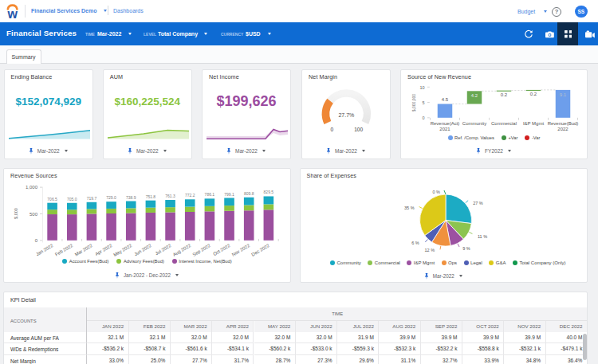 Image resolution: width=598 pixels, height=364 pixels. What do you see at coordinates (151, 196) in the screenshot?
I see `svg-text: 751.8` at bounding box center [151, 196].